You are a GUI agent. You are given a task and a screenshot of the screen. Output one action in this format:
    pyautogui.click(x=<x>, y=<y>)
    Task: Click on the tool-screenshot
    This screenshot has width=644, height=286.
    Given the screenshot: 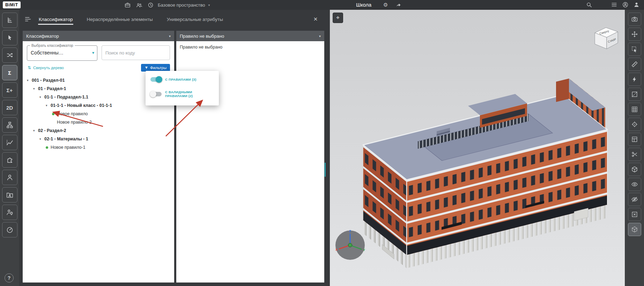 What is the action you would take?
    pyautogui.click(x=635, y=19)
    